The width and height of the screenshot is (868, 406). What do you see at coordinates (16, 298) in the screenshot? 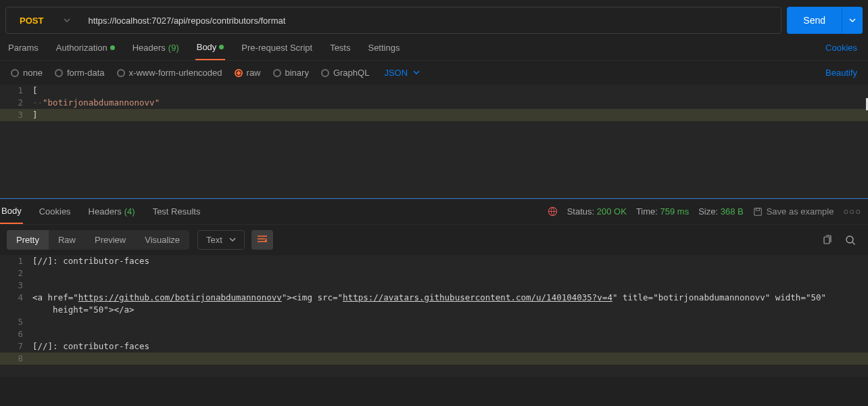
I see `line-number: 4` at bounding box center [16, 298].